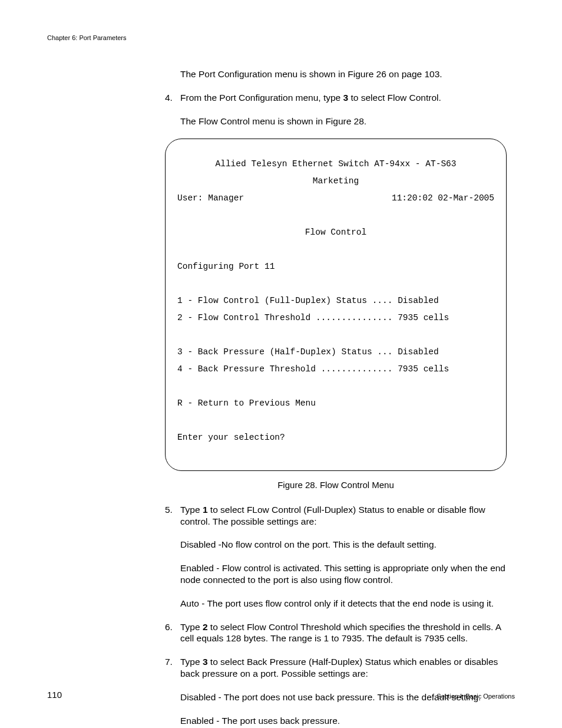 The height and width of the screenshot is (728, 562). Describe the element at coordinates (336, 164) in the screenshot. I see `term-title-1: Allied Telesyn Ethernet Switch AT-94xx -…` at that location.